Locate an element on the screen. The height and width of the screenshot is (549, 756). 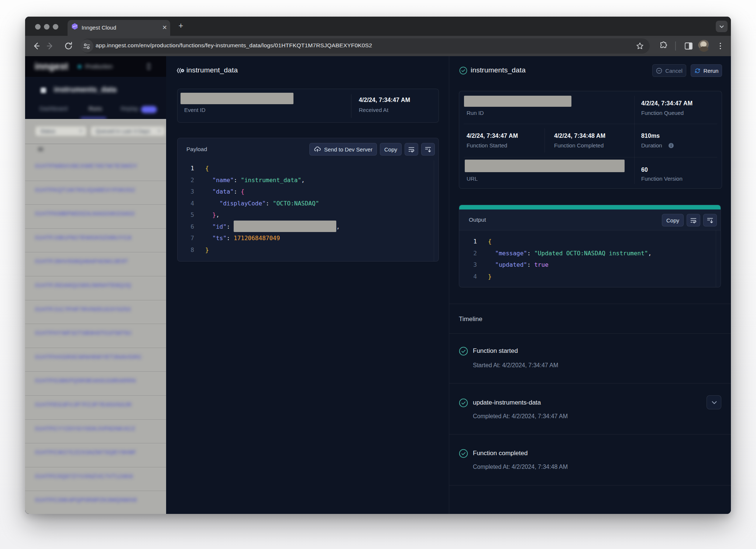
run-id-text: 01HTFC5Q07ZYVXNZVC7VT124K6 is located at coordinates (84, 476).